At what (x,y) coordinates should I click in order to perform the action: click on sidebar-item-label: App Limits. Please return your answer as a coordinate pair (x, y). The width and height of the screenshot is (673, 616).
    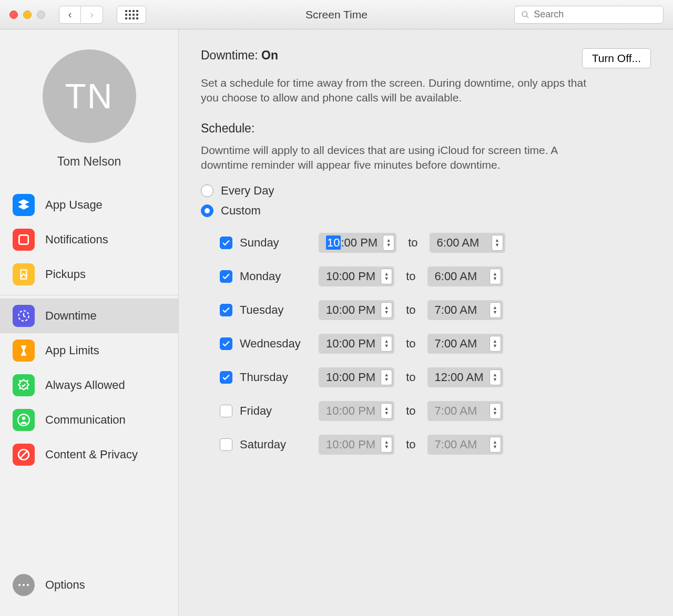
    Looking at the image, I should click on (73, 351).